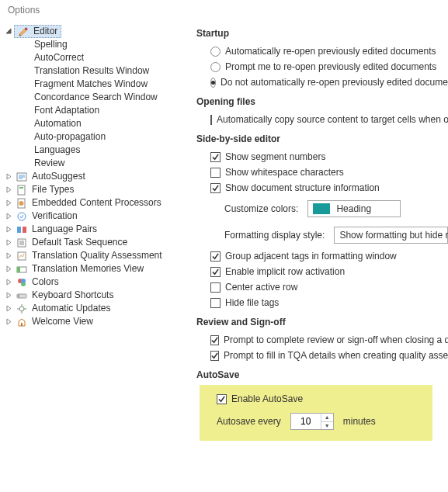 Image resolution: width=448 pixels, height=492 pixels. Describe the element at coordinates (102, 137) in the screenshot. I see `tree-node-editor-child: Auto-propagation` at that location.